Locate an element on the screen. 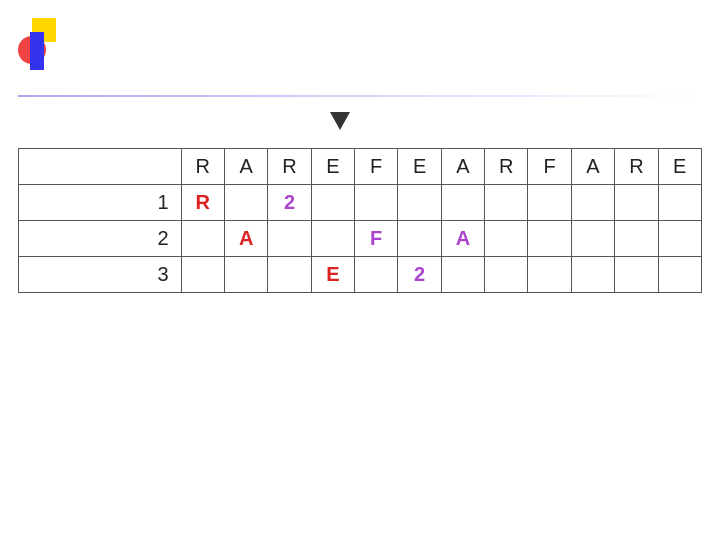  logo is located at coordinates (44, 48).